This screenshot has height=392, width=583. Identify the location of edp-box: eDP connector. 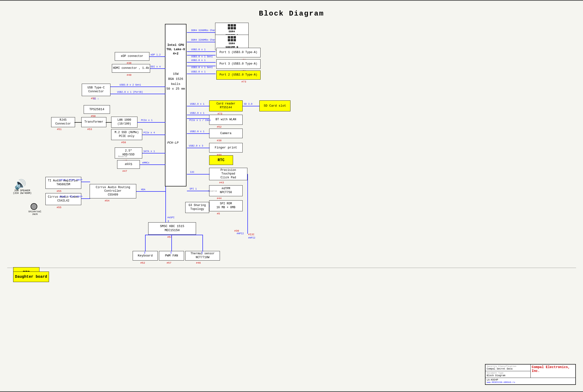
(132, 56).